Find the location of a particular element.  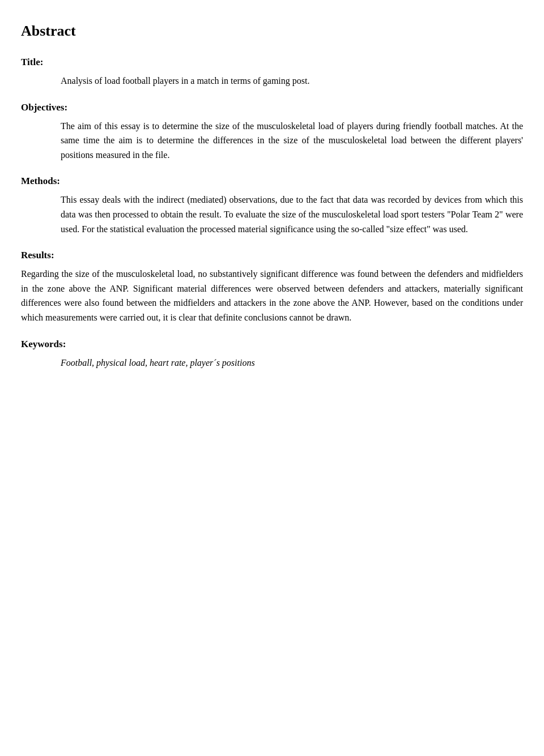

keywords-label: Keywords: is located at coordinates (272, 344).